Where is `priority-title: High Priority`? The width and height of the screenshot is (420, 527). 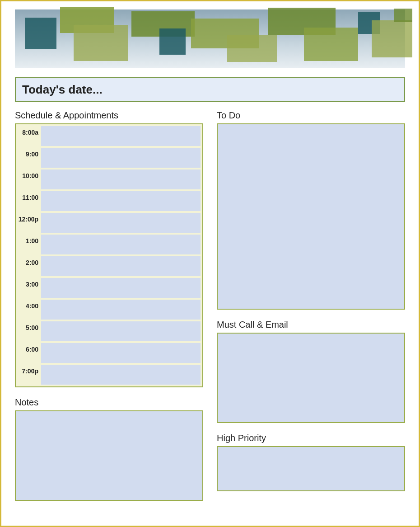
priority-title: High Priority is located at coordinates (311, 438).